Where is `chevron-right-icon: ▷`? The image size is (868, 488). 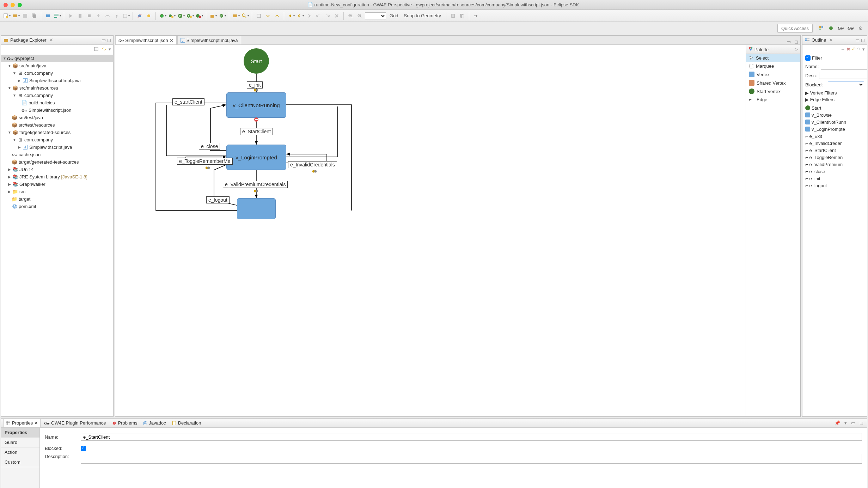 chevron-right-icon: ▷ is located at coordinates (796, 49).